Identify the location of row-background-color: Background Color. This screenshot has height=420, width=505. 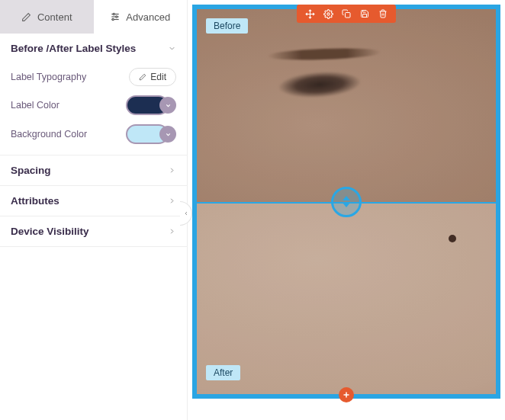
(93, 137).